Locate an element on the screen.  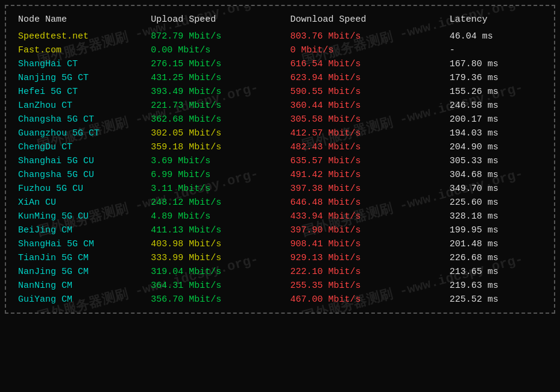
cell-latency: 199.95 ms is located at coordinates (496, 230).